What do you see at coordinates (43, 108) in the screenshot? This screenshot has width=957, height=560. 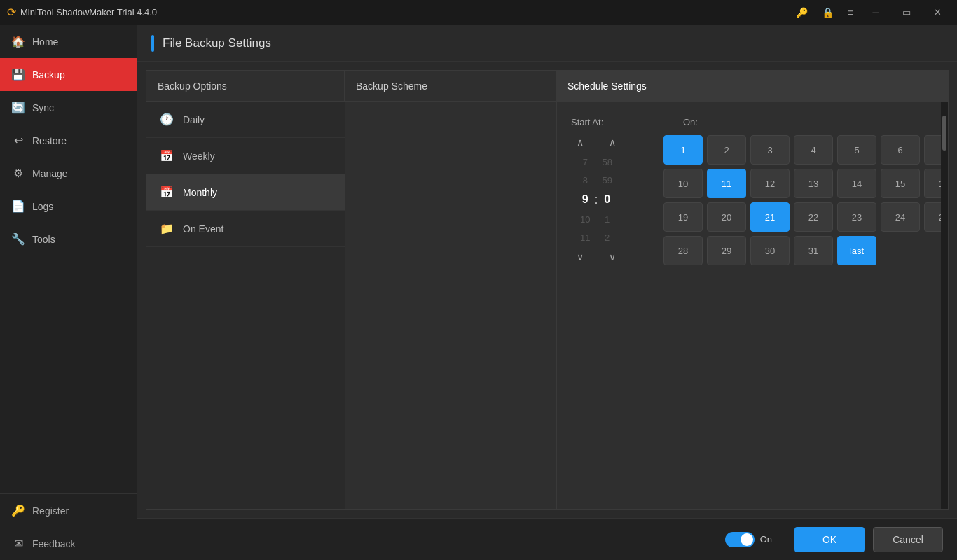 I see `sidebar-label-sync: Sync` at bounding box center [43, 108].